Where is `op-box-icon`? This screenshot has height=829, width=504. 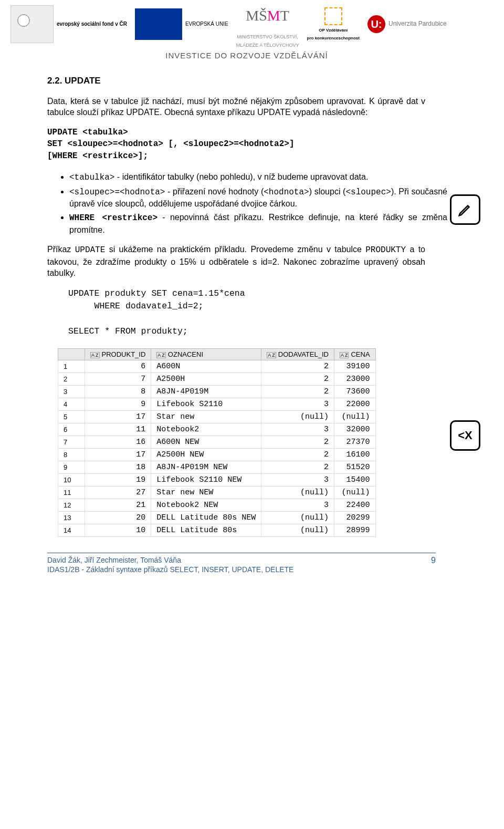 op-box-icon is located at coordinates (333, 16).